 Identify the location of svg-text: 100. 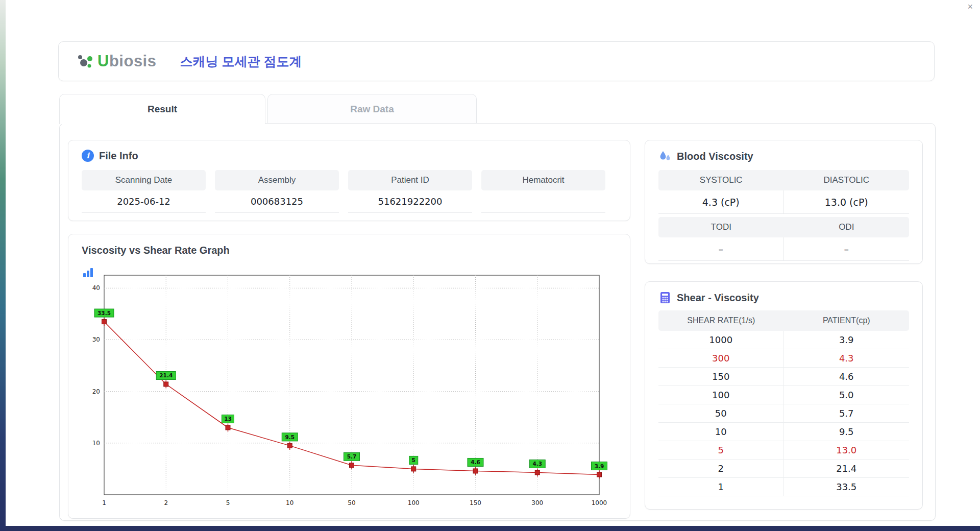
(413, 503).